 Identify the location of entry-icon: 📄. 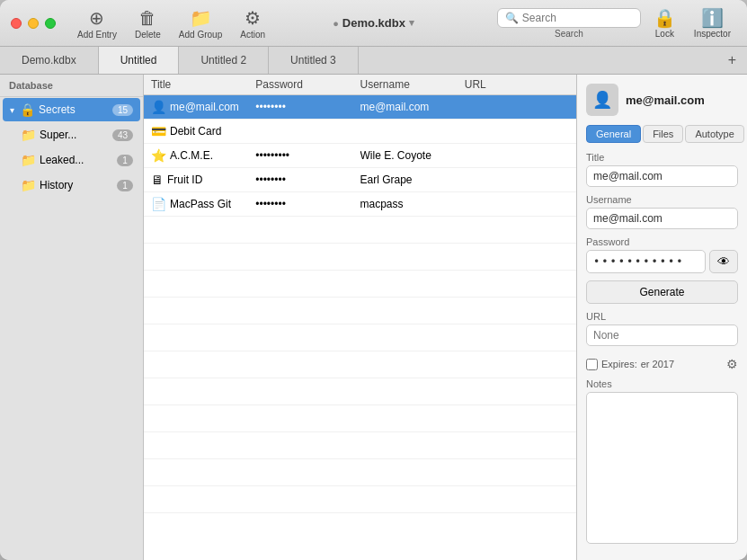
(158, 204).